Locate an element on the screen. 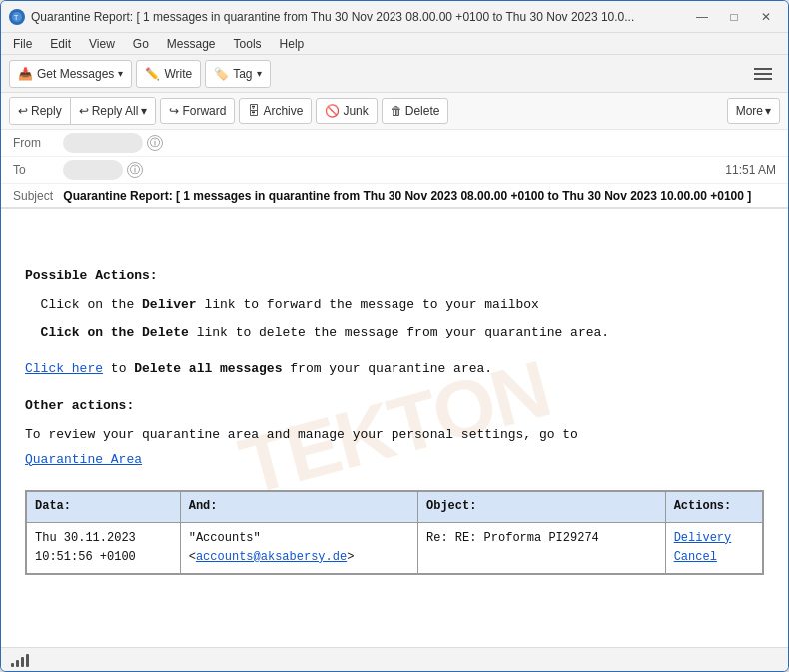  table-cell-object: Re: RE: Proforma PI29274 is located at coordinates (541, 547).